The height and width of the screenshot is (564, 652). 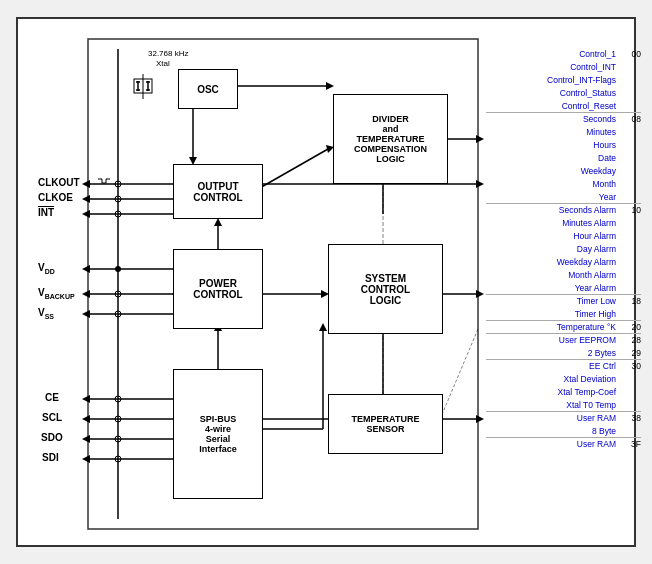 What do you see at coordinates (168, 54) in the screenshot?
I see `xtal-freq-label: 32.768 kHz` at bounding box center [168, 54].